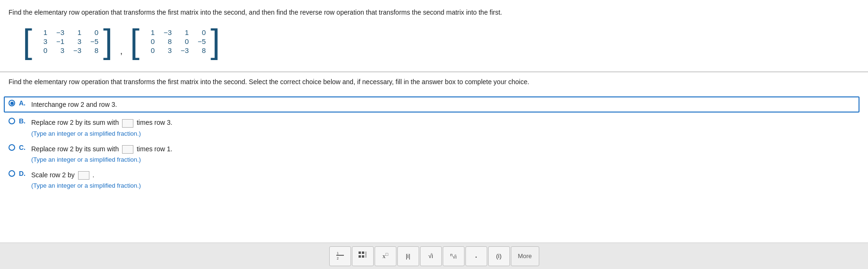  I want to click on choice-c-input, so click(128, 149).